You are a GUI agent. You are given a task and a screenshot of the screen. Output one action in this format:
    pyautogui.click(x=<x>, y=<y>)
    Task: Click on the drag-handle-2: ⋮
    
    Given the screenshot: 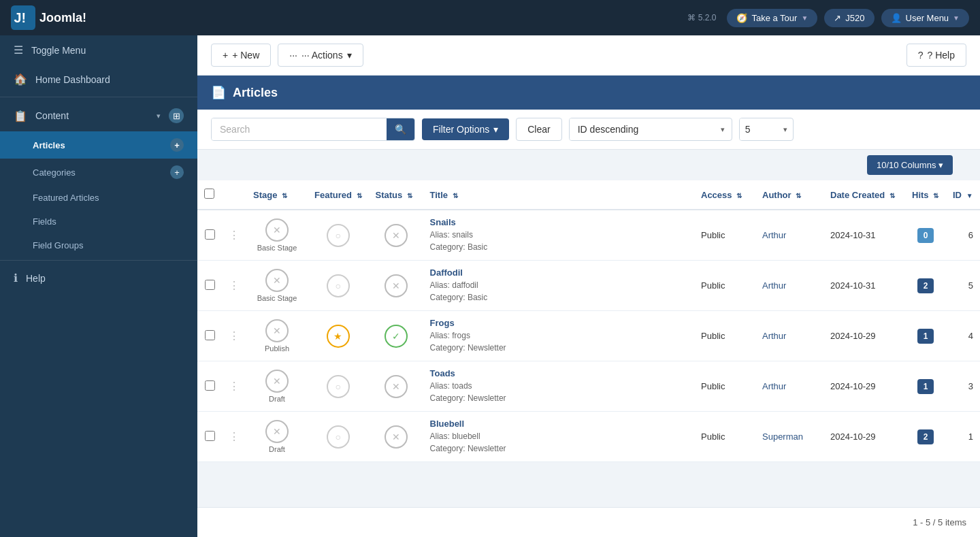 What is the action you would take?
    pyautogui.click(x=234, y=336)
    